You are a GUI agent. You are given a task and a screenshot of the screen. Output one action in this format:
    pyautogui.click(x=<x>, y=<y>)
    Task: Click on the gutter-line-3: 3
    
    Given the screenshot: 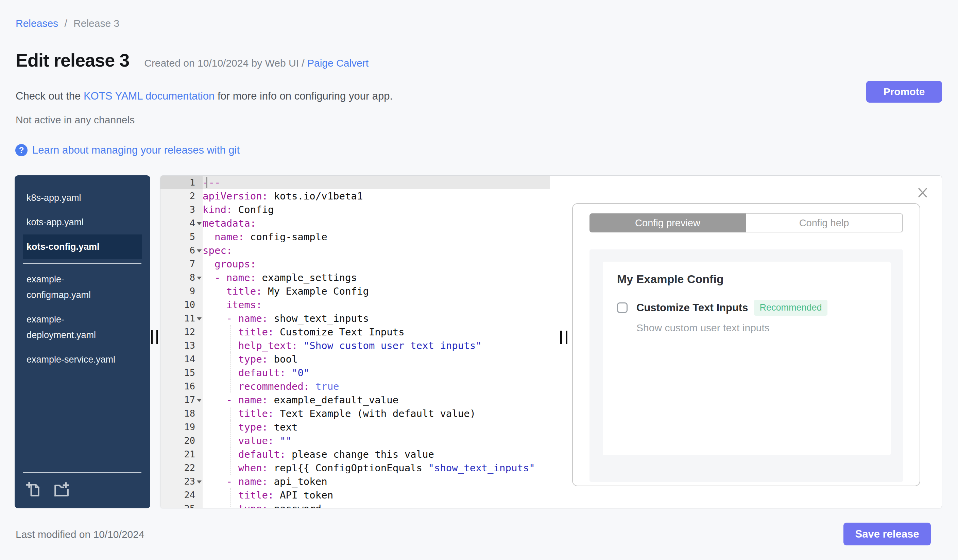 What is the action you would take?
    pyautogui.click(x=182, y=210)
    